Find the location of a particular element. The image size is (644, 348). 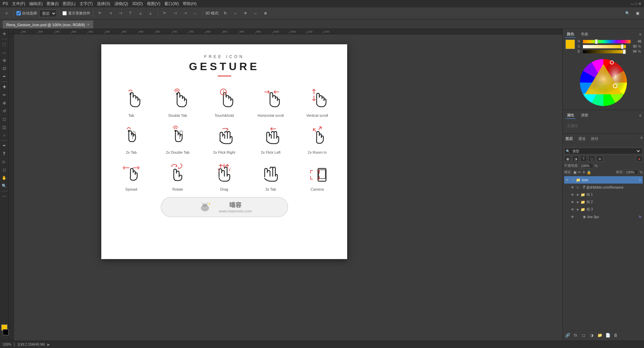

eye-icon-group1: 👁 is located at coordinates (573, 195).